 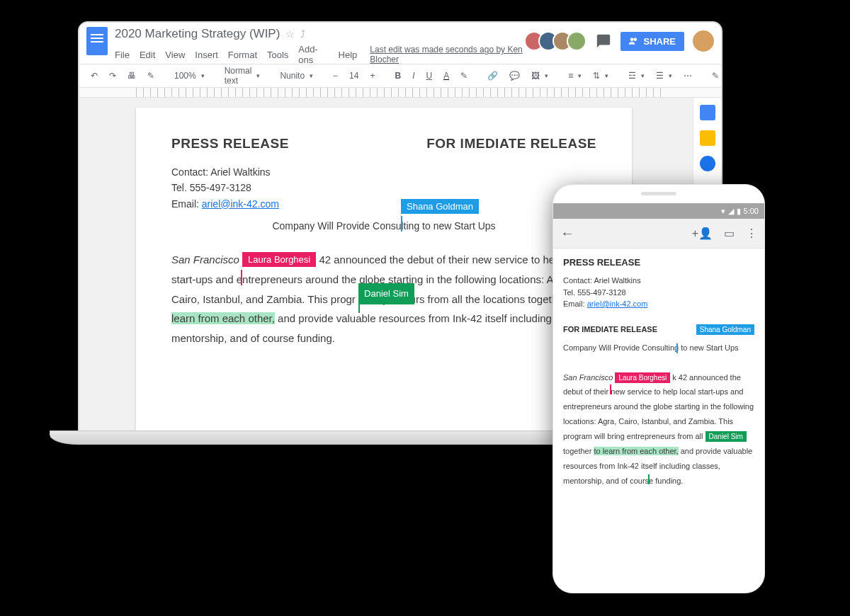 What do you see at coordinates (223, 319) in the screenshot?
I see `body-highlight: learn from each other,` at bounding box center [223, 319].